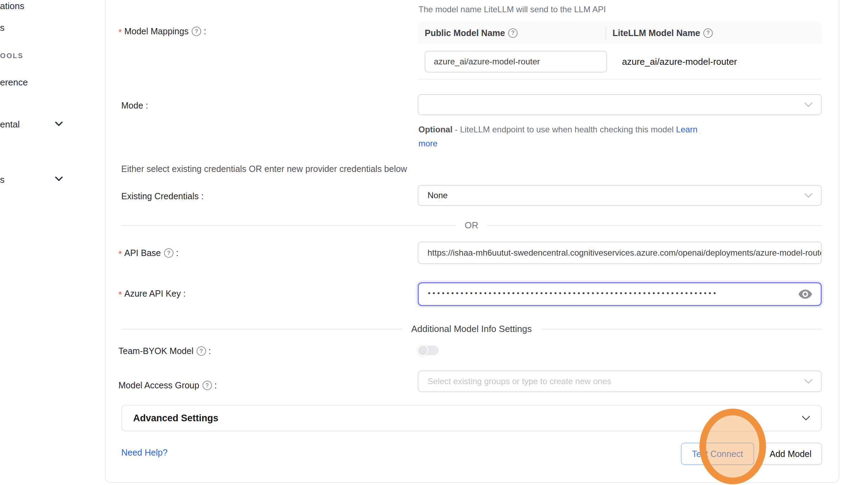 The image size is (868, 485). Describe the element at coordinates (52, 242) in the screenshot. I see `sidebar: ations s TOOLS erence ental s` at that location.